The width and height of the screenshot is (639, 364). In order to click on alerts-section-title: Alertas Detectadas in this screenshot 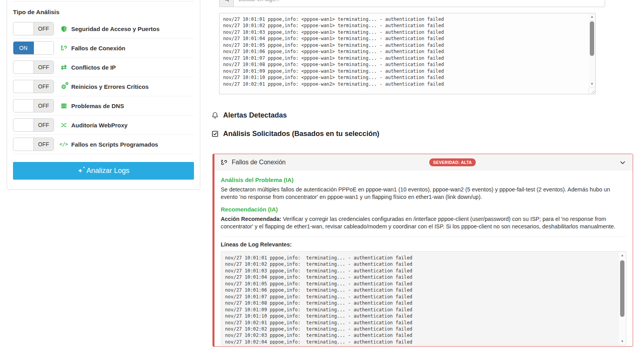, I will do `click(255, 116)`.